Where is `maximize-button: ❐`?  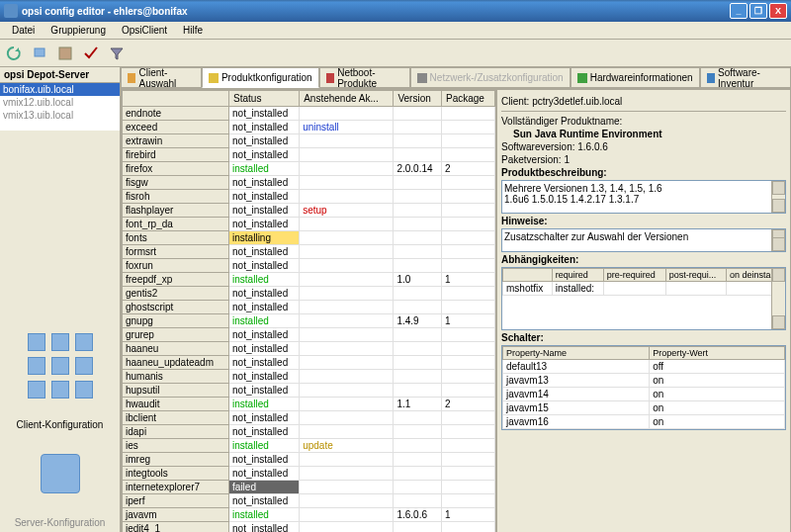
maximize-button: ❐ is located at coordinates (758, 11).